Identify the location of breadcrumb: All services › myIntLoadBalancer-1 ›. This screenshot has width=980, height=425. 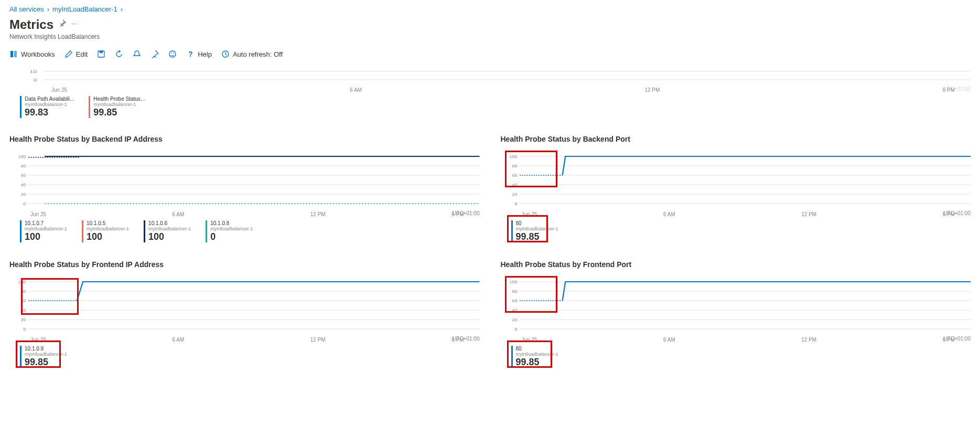
(490, 9).